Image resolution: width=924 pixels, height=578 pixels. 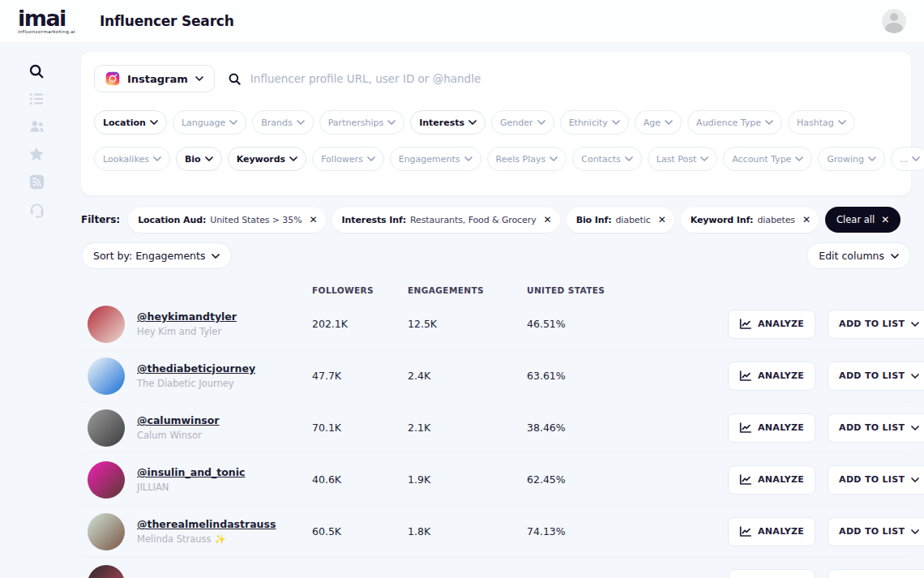 I want to click on results-toolbar: Sort by: Engagements Edit columns, so click(x=496, y=256).